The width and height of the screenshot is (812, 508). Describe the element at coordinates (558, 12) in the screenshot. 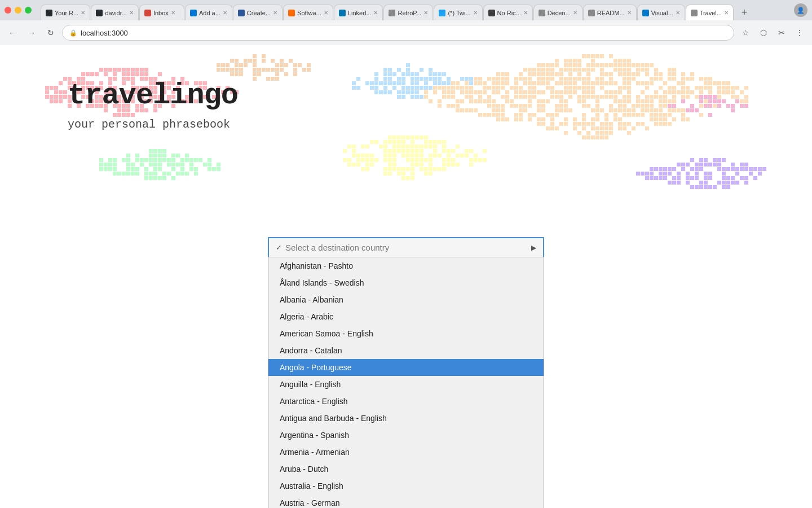

I see `tab-t11: Decen...✕` at that location.